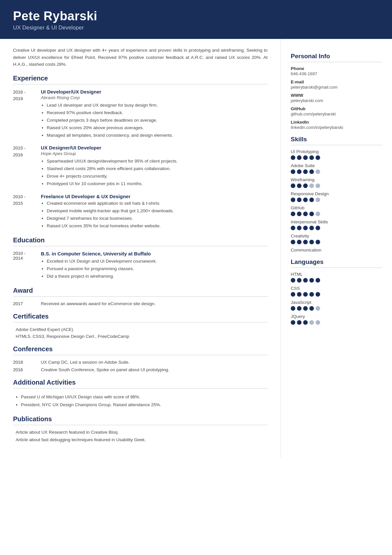  Describe the element at coordinates (154, 254) in the screenshot. I see `edu-degree-1: B.S. in Computer Science, University at …` at that location.